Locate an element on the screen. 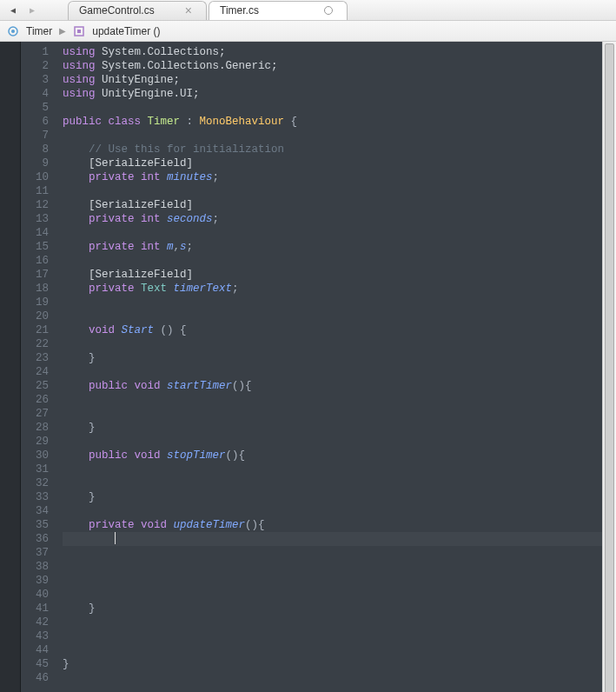  line-number: 32 is located at coordinates (35, 483).